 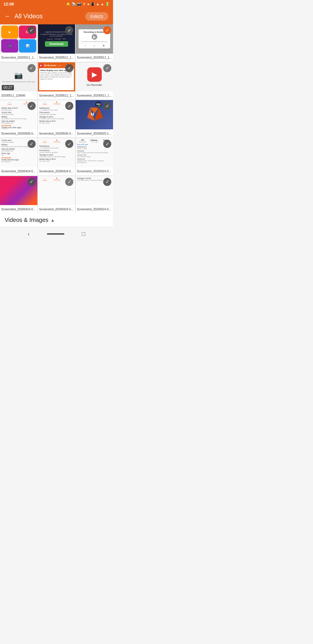 What do you see at coordinates (94, 75) in the screenshot?
I see `du-recorder-icon: ▶` at bounding box center [94, 75].